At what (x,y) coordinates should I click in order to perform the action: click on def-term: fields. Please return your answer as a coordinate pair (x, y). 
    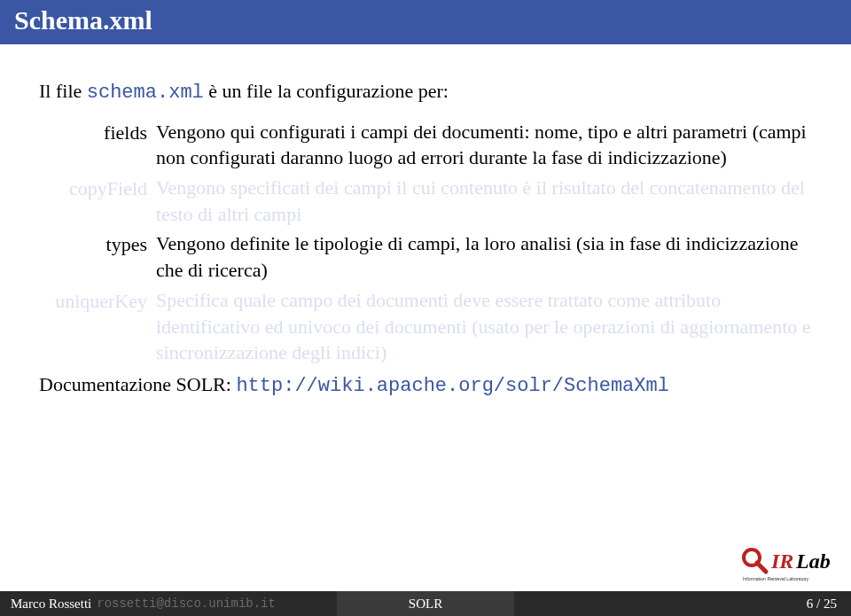
    Looking at the image, I should click on (98, 133).